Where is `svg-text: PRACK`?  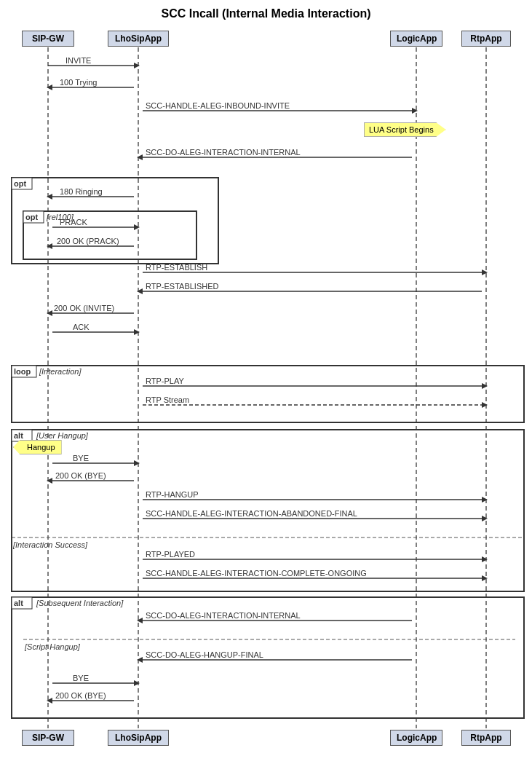
svg-text: PRACK is located at coordinates (74, 222).